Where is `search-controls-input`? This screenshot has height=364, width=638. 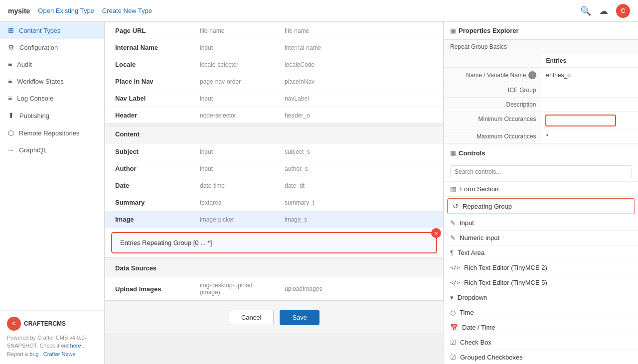 search-controls-input is located at coordinates (541, 172).